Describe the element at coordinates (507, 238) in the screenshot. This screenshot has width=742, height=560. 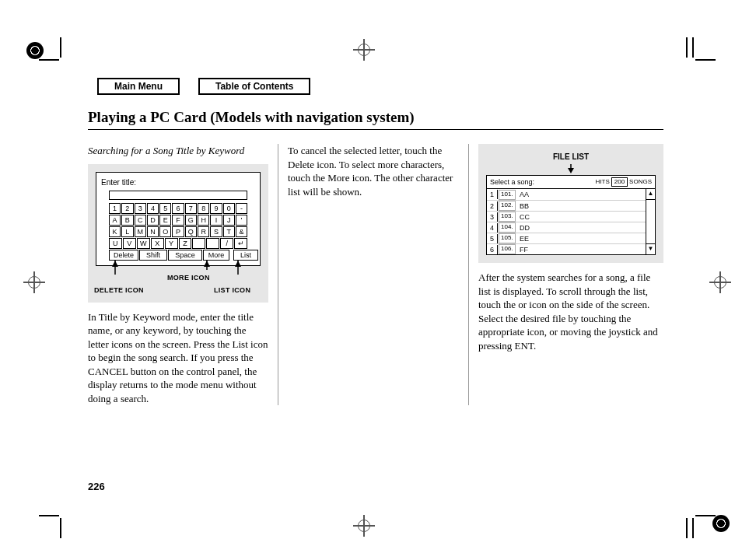
I see `row-number: 105.` at that location.